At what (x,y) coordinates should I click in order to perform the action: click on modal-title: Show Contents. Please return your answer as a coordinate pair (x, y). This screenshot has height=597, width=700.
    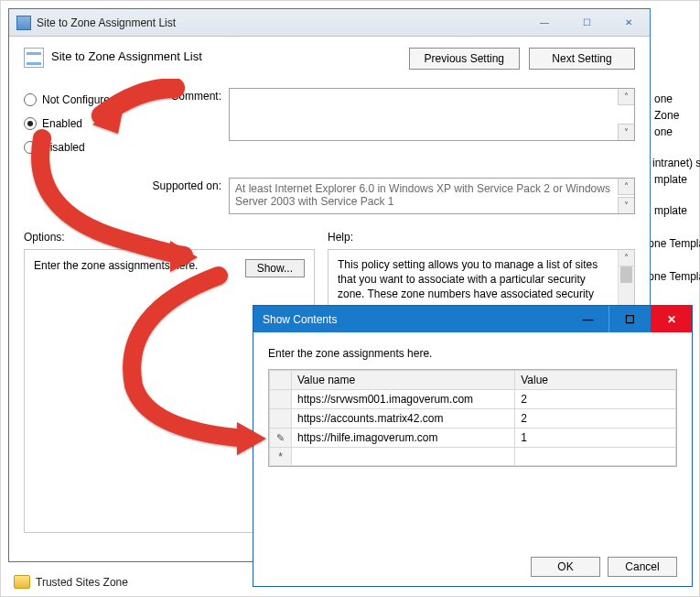
    Looking at the image, I should click on (300, 320).